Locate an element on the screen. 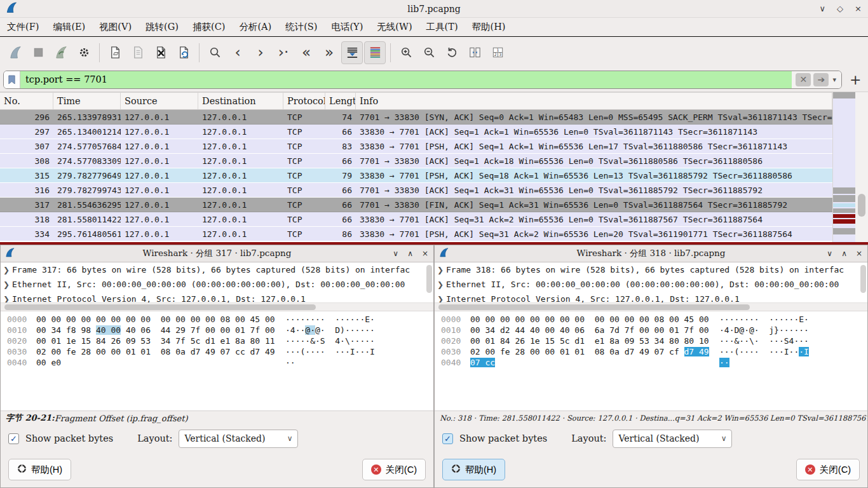 The width and height of the screenshot is (868, 488). auto-scroll-icon is located at coordinates (352, 53).